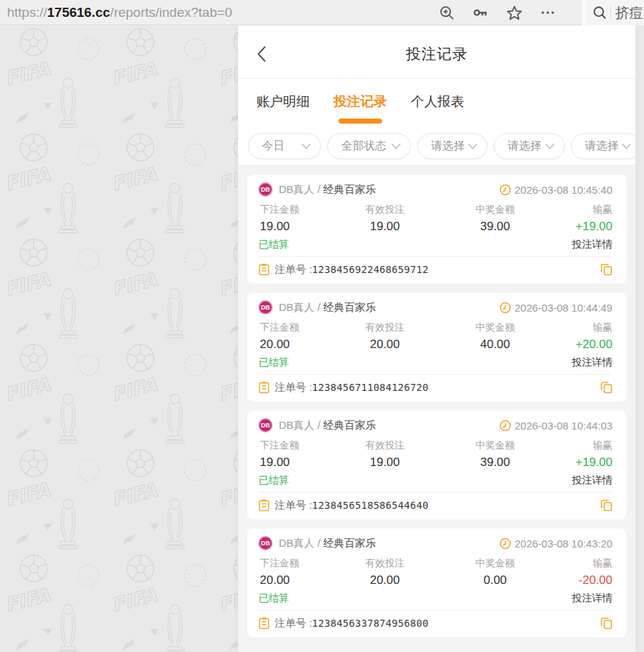 This screenshot has width=644, height=652. What do you see at coordinates (369, 146) in the screenshot?
I see `filter-status-dropdown: 全部状态` at bounding box center [369, 146].